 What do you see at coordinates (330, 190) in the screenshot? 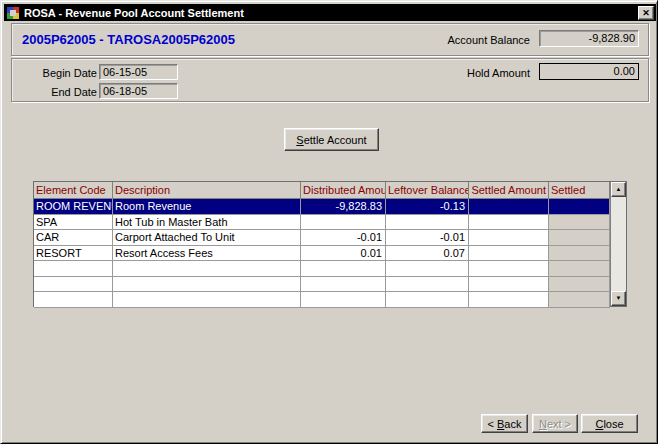
I see `table-header-row: Element CodeDescriptionDistributed Amoun…` at bounding box center [330, 190].